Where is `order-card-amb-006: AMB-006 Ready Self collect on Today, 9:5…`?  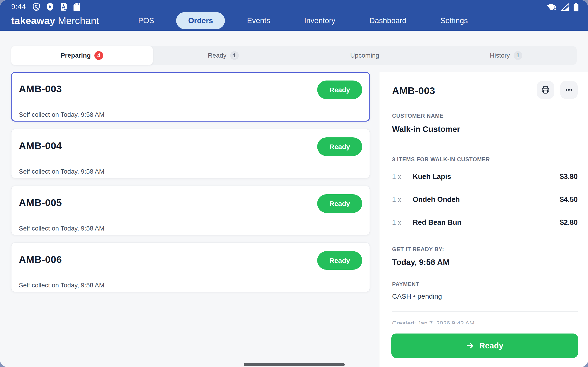
order-card-amb-006: AMB-006 Ready Self collect on Today, 9:5… is located at coordinates (190, 267).